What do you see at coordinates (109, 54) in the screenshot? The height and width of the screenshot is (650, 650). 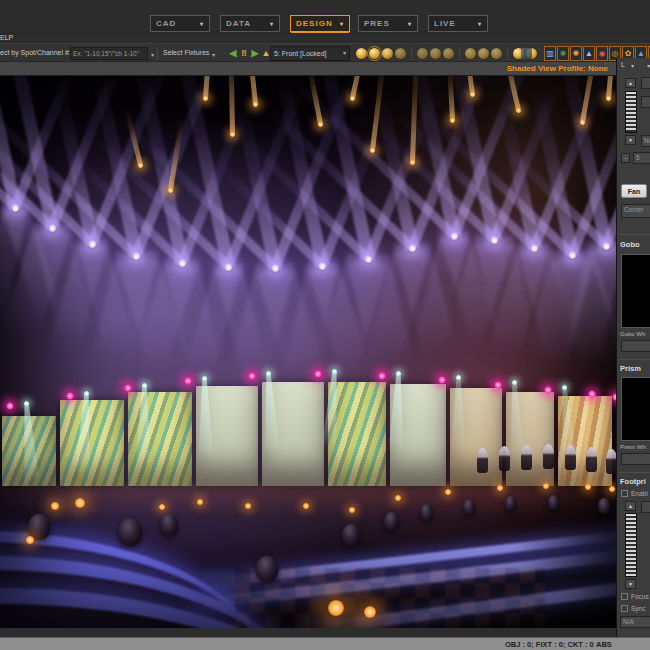 I see `channel-input: Ex: "1-10,15"/"ch 1-10"` at bounding box center [109, 54].